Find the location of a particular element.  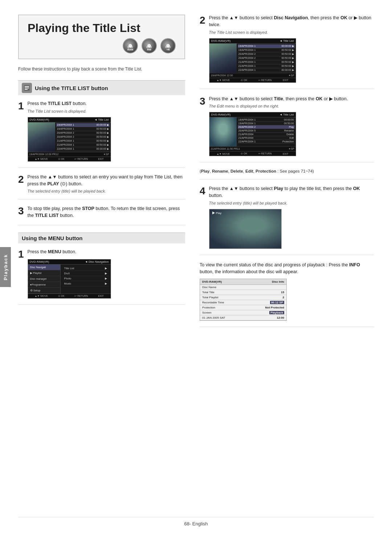

total-title-label: Total Title is located at coordinates (208, 292).